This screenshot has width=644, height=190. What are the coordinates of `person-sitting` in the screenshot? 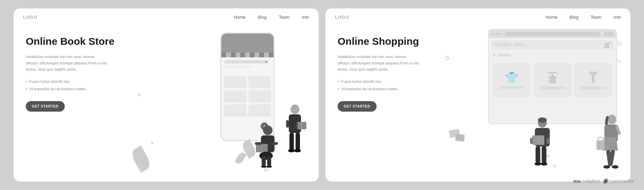 It's located at (268, 146).